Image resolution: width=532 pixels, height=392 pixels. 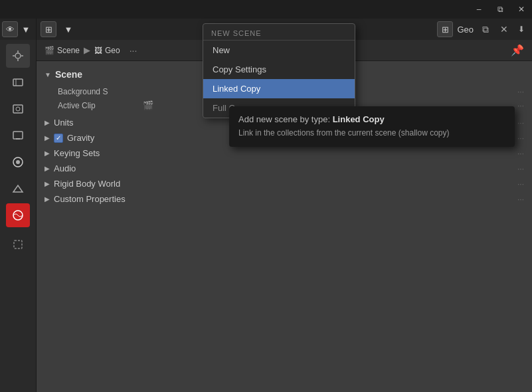 What do you see at coordinates (279, 50) in the screenshot?
I see `dropdown-item-new: New` at bounding box center [279, 50].